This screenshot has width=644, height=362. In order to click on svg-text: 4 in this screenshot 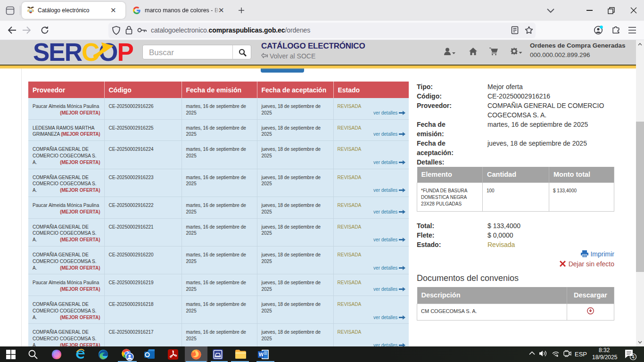, I will do `click(633, 357)`.